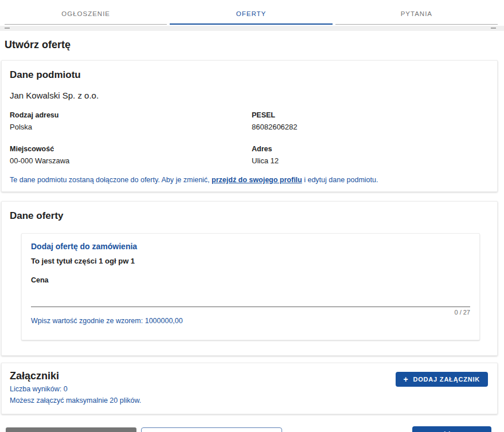 This screenshot has height=432, width=504. Describe the element at coordinates (257, 180) in the screenshot. I see `profile-link: przejdź do swojego profilu` at that location.